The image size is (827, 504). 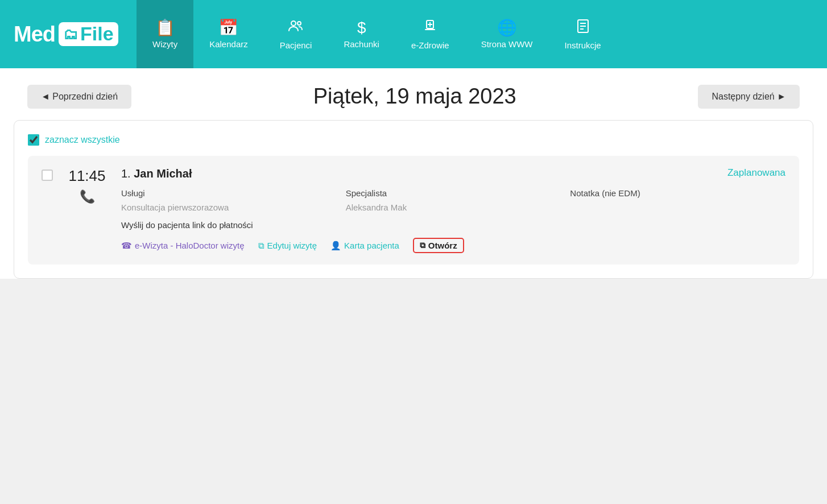 I want to click on apt-time-col: 11:45 📞, so click(x=87, y=210).